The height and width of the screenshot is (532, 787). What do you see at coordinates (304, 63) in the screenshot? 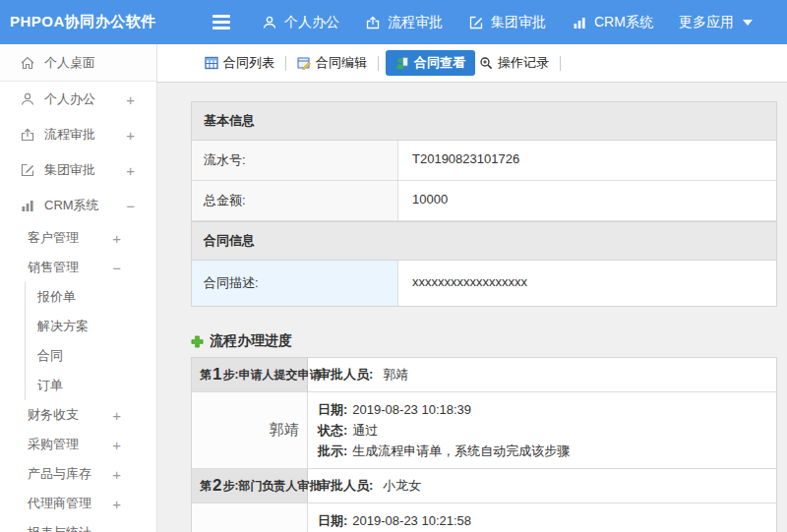
I see `edit-doc-icon` at bounding box center [304, 63].